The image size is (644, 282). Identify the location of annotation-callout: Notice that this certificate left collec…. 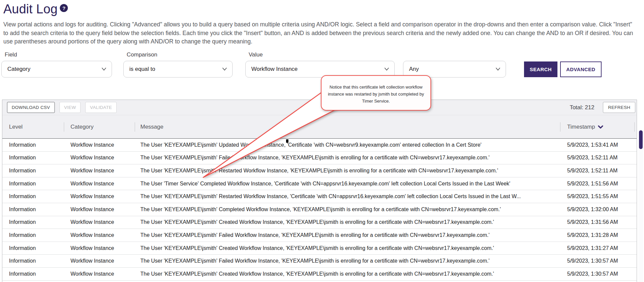
(376, 93).